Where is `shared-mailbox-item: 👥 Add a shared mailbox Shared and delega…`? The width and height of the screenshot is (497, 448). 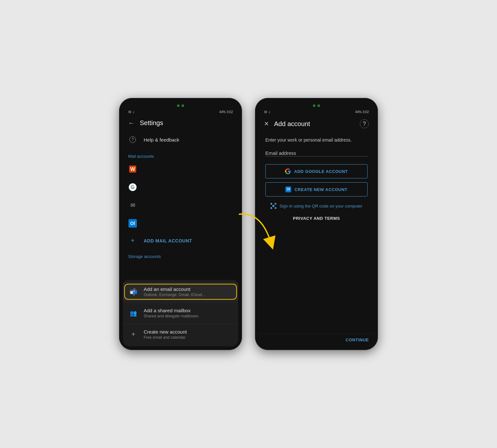
shared-mailbox-item: 👥 Add a shared mailbox Shared and delega… is located at coordinates (181, 313).